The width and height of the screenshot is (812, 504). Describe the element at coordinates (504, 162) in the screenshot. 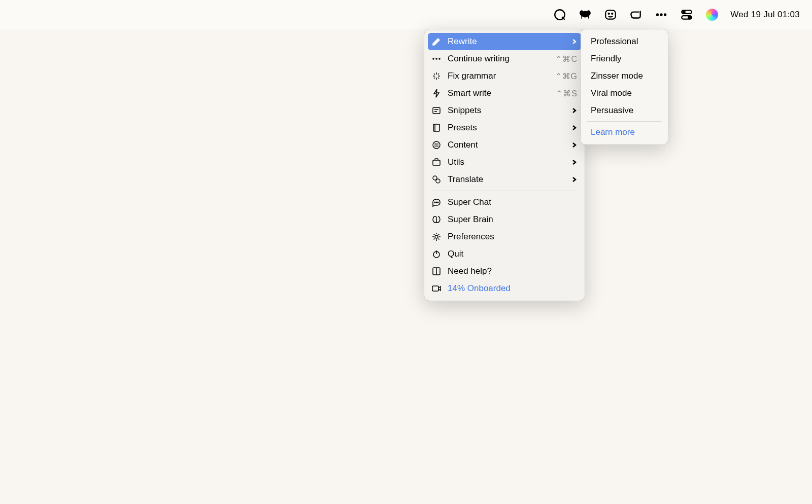

I see `menu-item-utils: Utils` at that location.